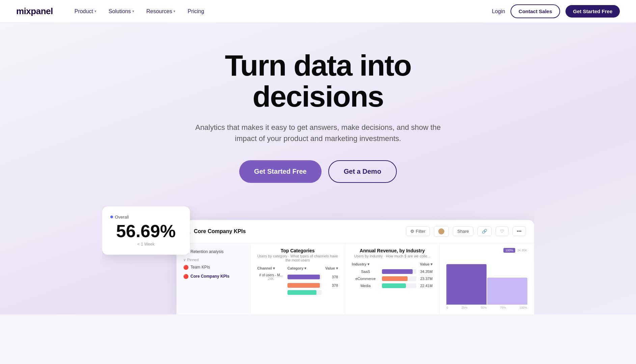 The height and width of the screenshot is (364, 636). What do you see at coordinates (185, 260) in the screenshot?
I see `chevron-icon: ∨` at bounding box center [185, 260].